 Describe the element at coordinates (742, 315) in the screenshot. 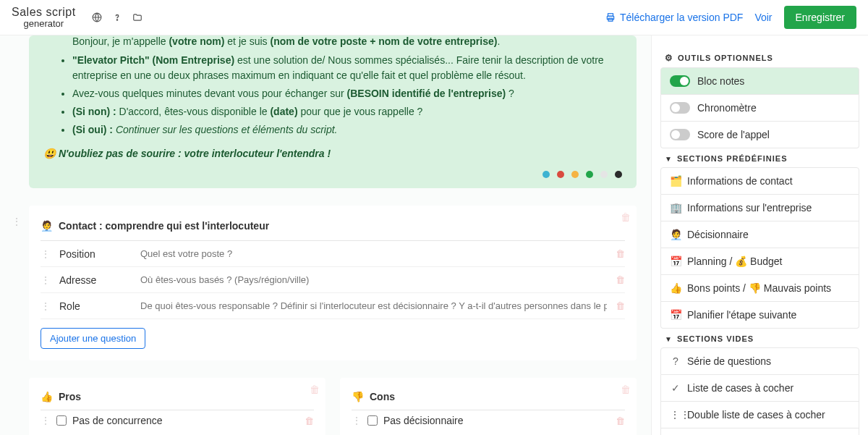

I see `item-label: Planifier l'étape suivante` at that location.